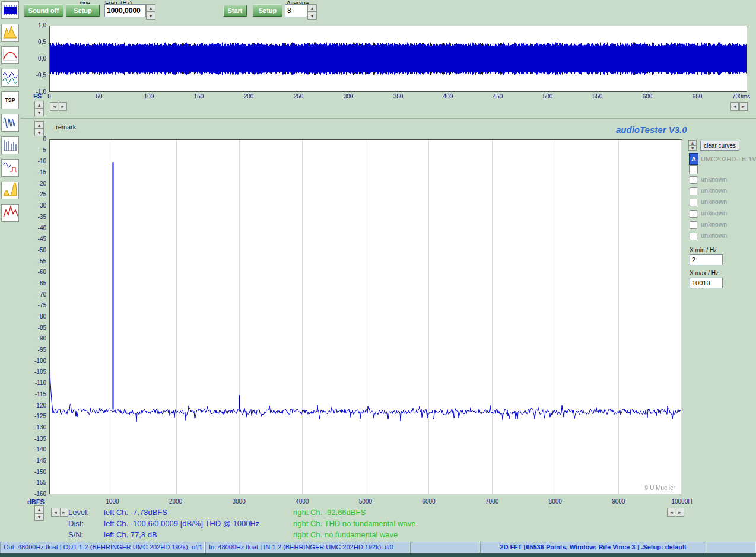 This screenshot has width=756, height=557. What do you see at coordinates (268, 11) in the screenshot?
I see `setup-analyzer-button: Setup` at bounding box center [268, 11].